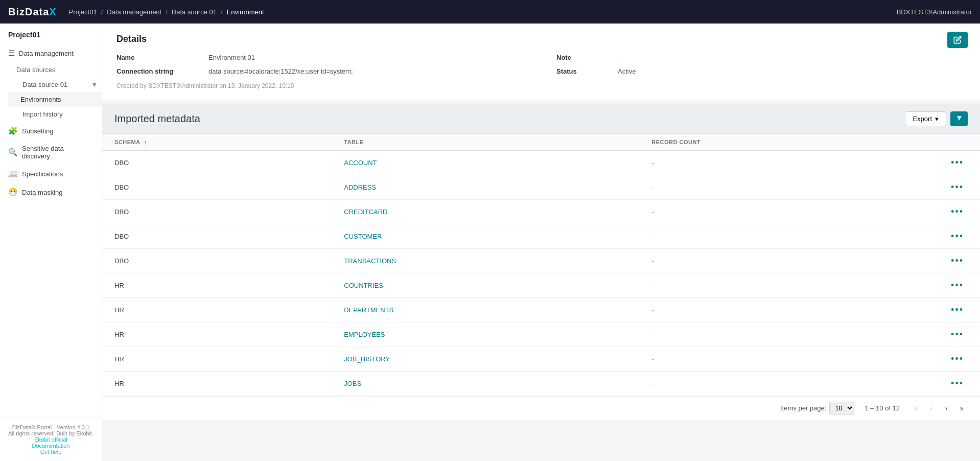 Image resolution: width=980 pixels, height=461 pixels. Describe the element at coordinates (958, 142) in the screenshot. I see `col-action` at that location.